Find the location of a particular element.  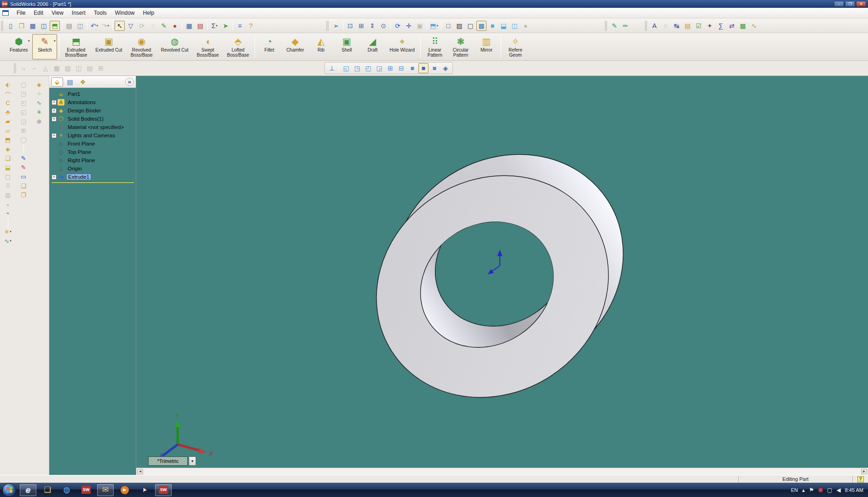

dimension-tool-icon: ▤ is located at coordinates (90, 68).